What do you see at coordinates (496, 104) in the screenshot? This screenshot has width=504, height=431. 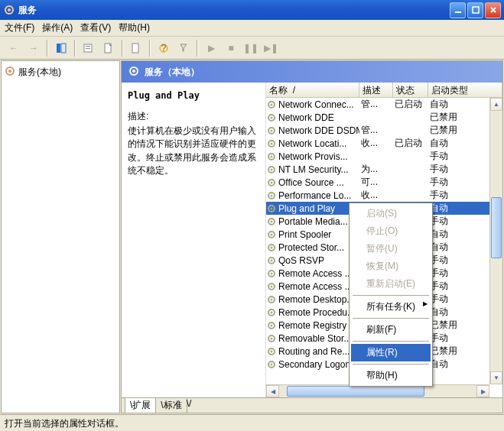 I see `scroll-up-button: ▲` at bounding box center [496, 104].